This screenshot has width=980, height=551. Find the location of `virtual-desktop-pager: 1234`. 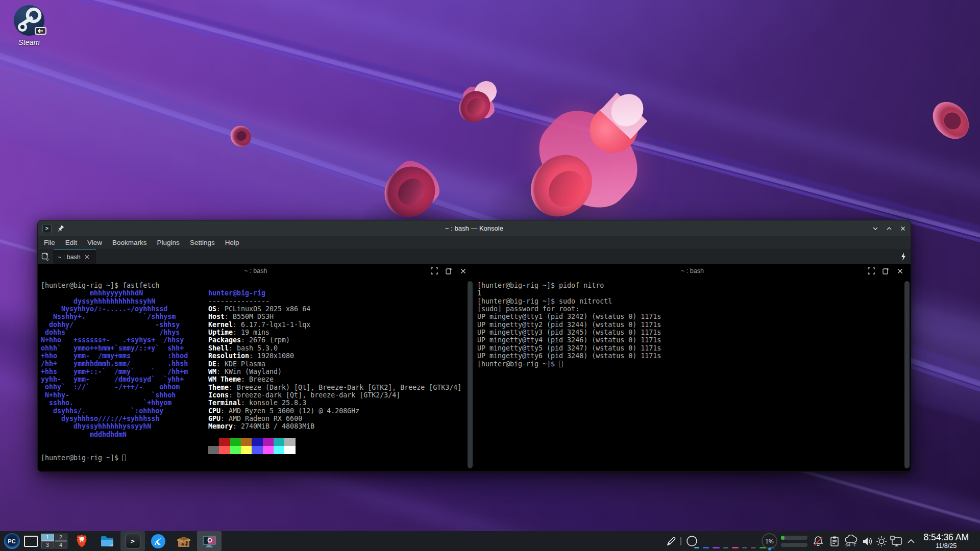

virtual-desktop-pager: 1234 is located at coordinates (54, 541).